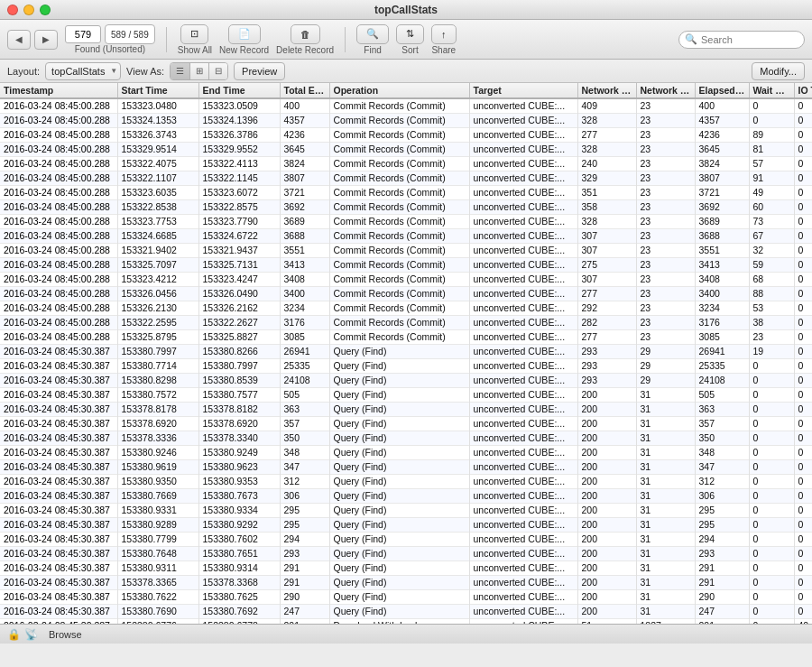 The height and width of the screenshot is (667, 812). Describe the element at coordinates (406, 423) in the screenshot. I see `table-row: 2016-03-24 08:45:30.387153378.6920153378…` at that location.